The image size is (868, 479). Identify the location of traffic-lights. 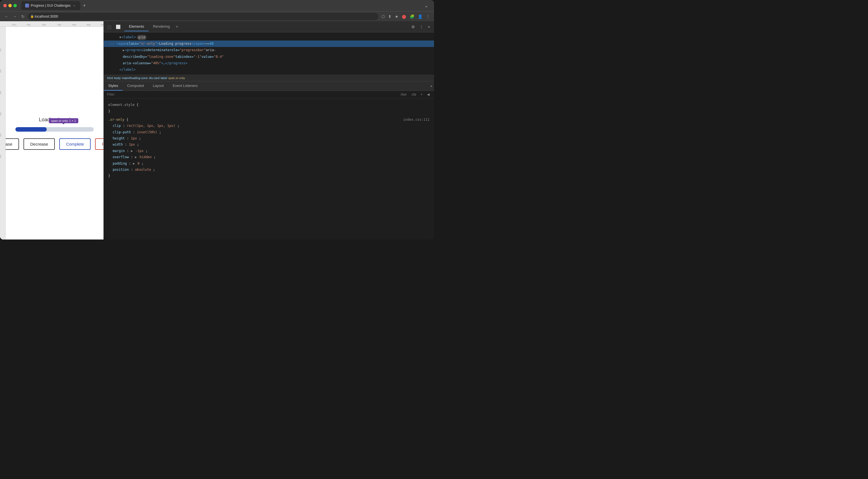
(10, 6).